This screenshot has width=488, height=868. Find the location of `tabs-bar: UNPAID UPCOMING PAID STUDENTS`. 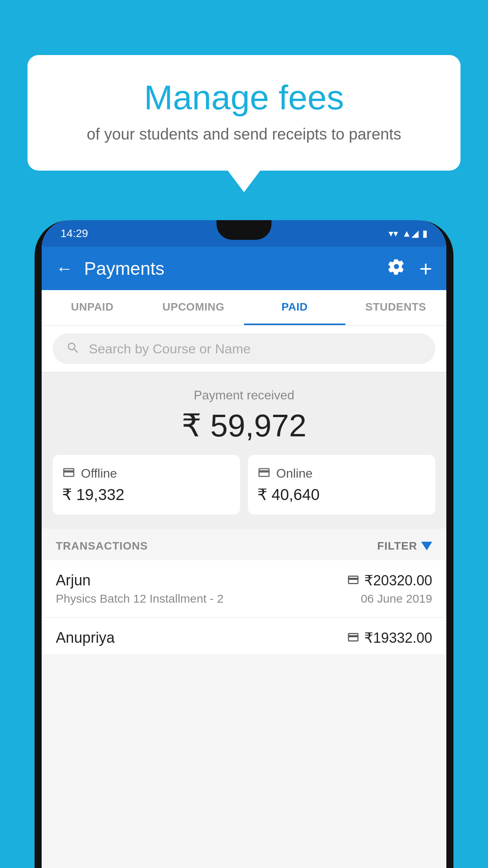

tabs-bar: UNPAID UPCOMING PAID STUDENTS is located at coordinates (244, 308).